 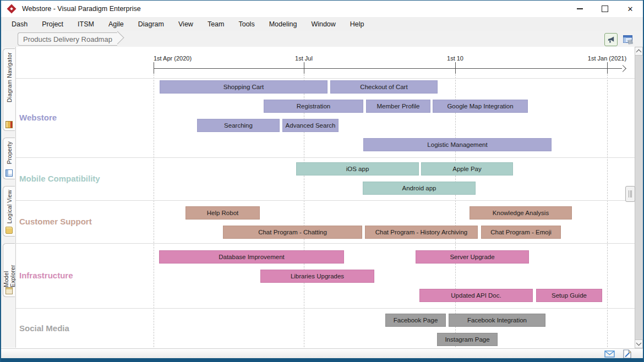 I want to click on roadmap-bar: Logistic Management, so click(x=457, y=145).